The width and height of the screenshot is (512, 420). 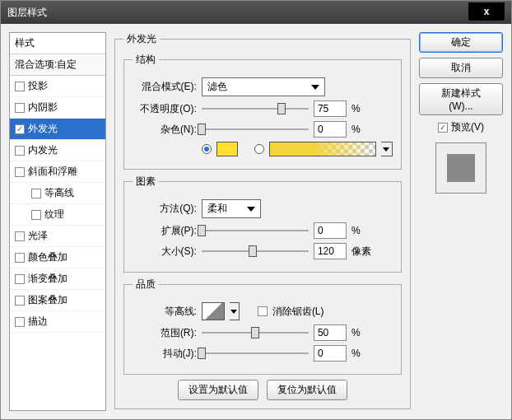 What do you see at coordinates (58, 44) in the screenshot?
I see `styles-header: 样式` at bounding box center [58, 44].